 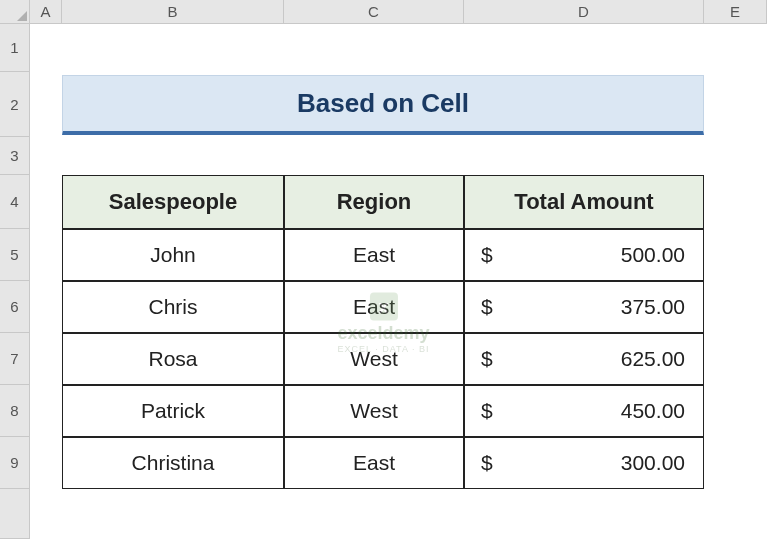 What do you see at coordinates (584, 463) in the screenshot?
I see `cell-amount-4: $ 300.00` at bounding box center [584, 463].